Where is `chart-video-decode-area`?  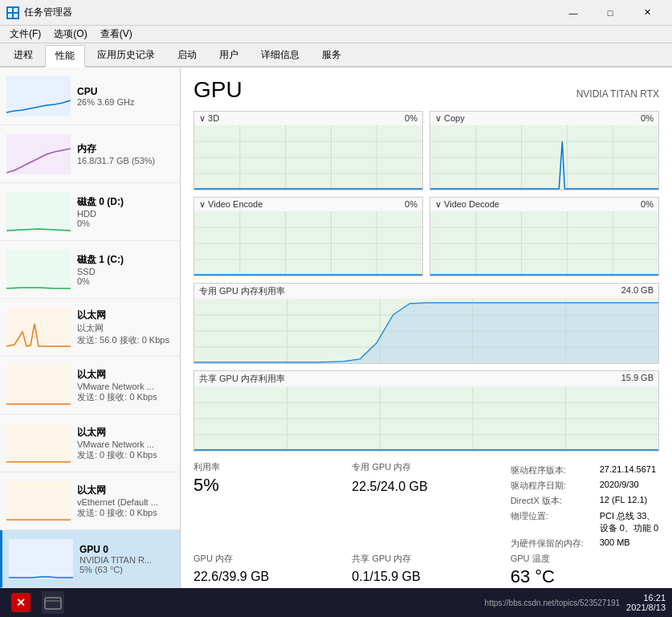 chart-video-decode-area is located at coordinates (544, 243).